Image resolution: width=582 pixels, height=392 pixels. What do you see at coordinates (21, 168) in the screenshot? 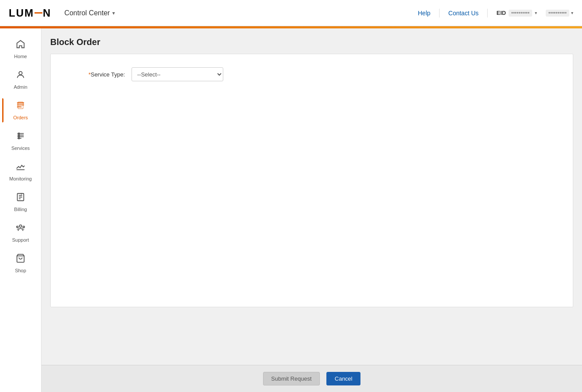
I see `monitoring-icon` at bounding box center [21, 168].